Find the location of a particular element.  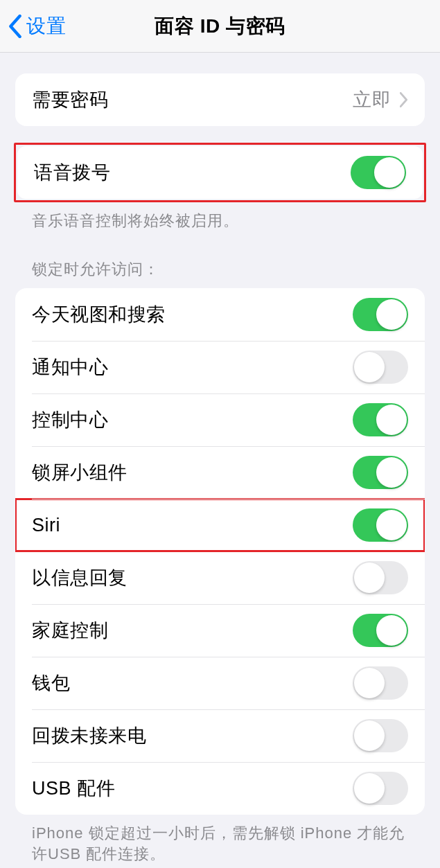

lock-access-toggle-控制中心 is located at coordinates (380, 420).